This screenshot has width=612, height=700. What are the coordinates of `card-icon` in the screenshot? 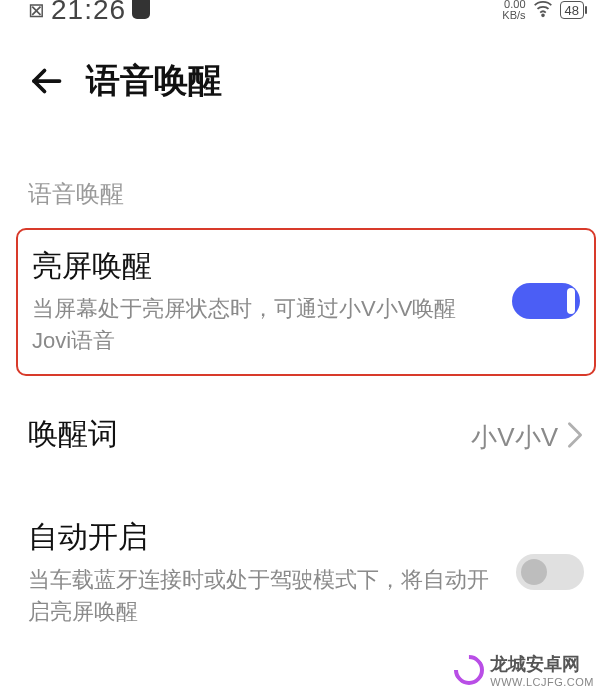 It's located at (141, 10).